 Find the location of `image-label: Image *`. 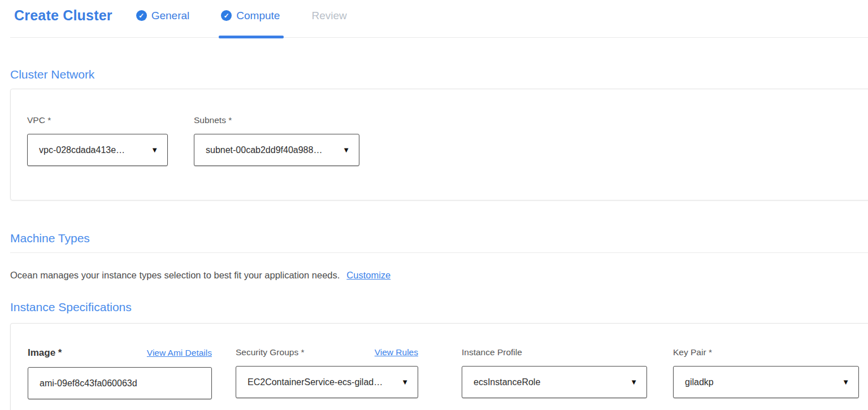

image-label: Image * is located at coordinates (45, 353).